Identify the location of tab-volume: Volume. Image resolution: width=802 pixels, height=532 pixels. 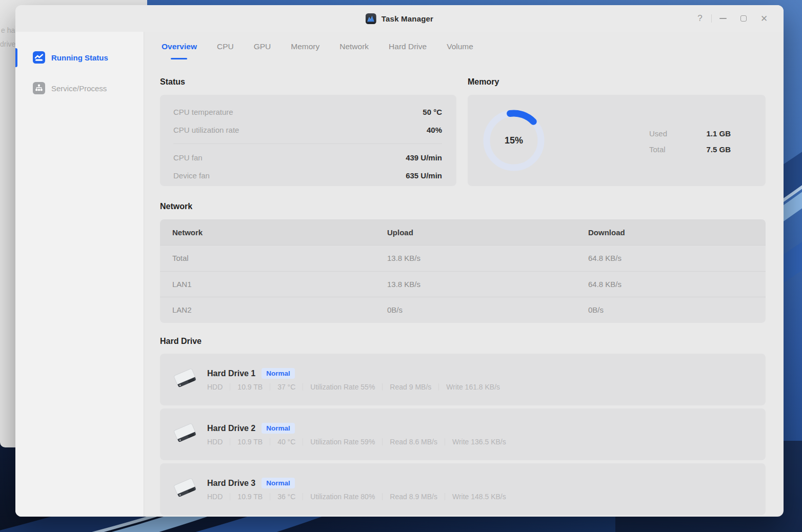
(460, 47).